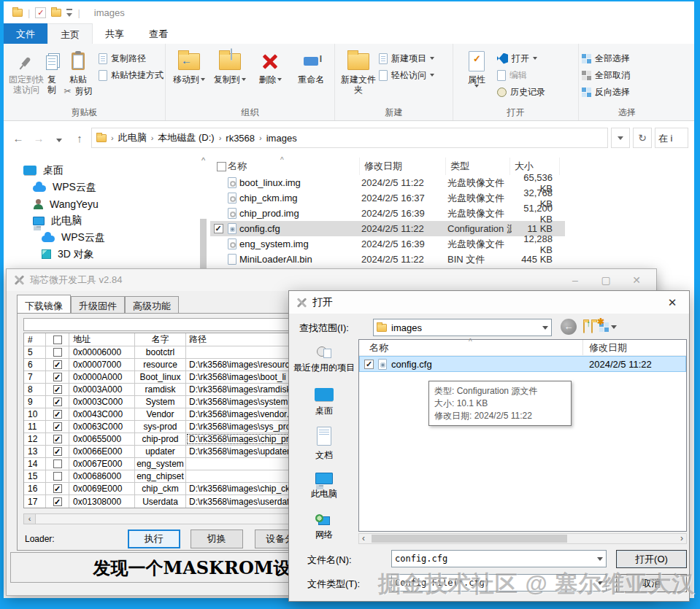  What do you see at coordinates (592, 327) in the screenshot?
I see `new-folder-button: ✱` at bounding box center [592, 327].